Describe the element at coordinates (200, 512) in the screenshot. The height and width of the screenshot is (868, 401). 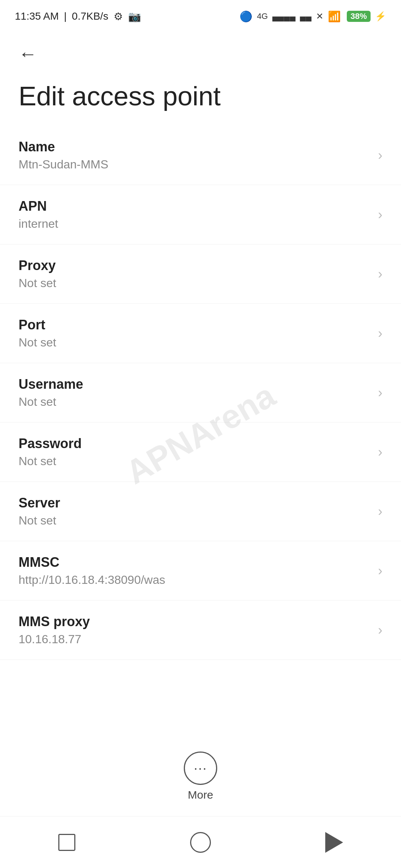
I see `settings-item-server: Server Not set ›` at that location.